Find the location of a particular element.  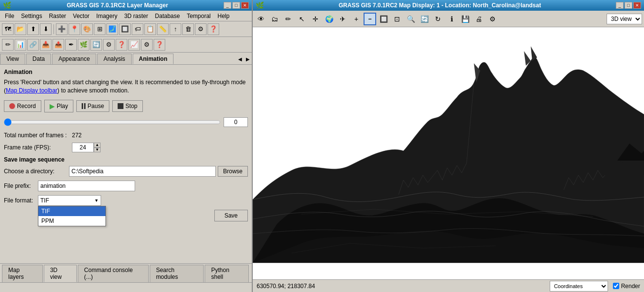

pause-button: Pause is located at coordinates (93, 106).